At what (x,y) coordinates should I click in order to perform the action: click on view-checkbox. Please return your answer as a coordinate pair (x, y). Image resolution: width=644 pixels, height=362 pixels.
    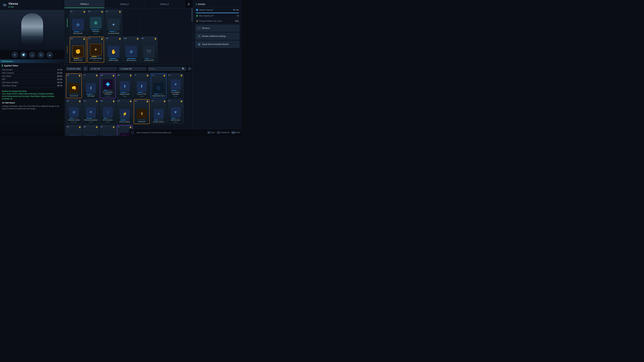
    Looking at the image, I should click on (132, 132).